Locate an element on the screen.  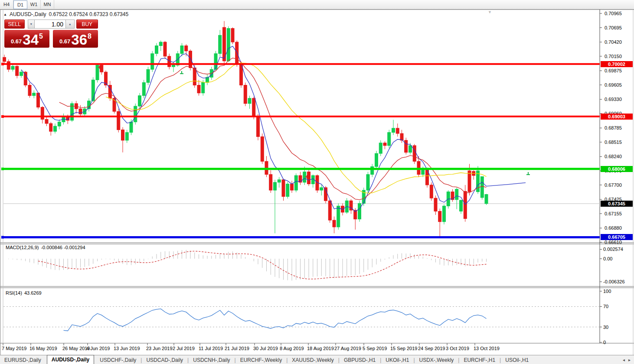
date-axis-label: 13 Oct 2019 is located at coordinates (487, 348).